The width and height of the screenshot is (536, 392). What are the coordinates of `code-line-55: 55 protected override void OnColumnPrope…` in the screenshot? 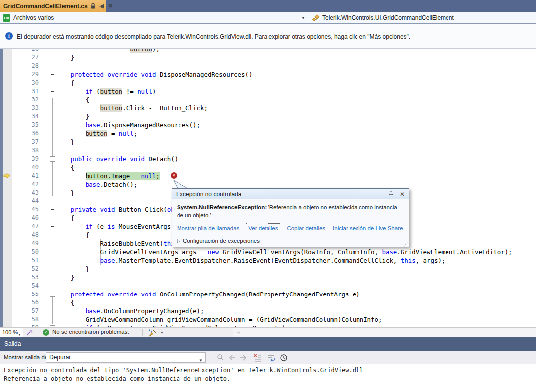 It's located at (268, 294).